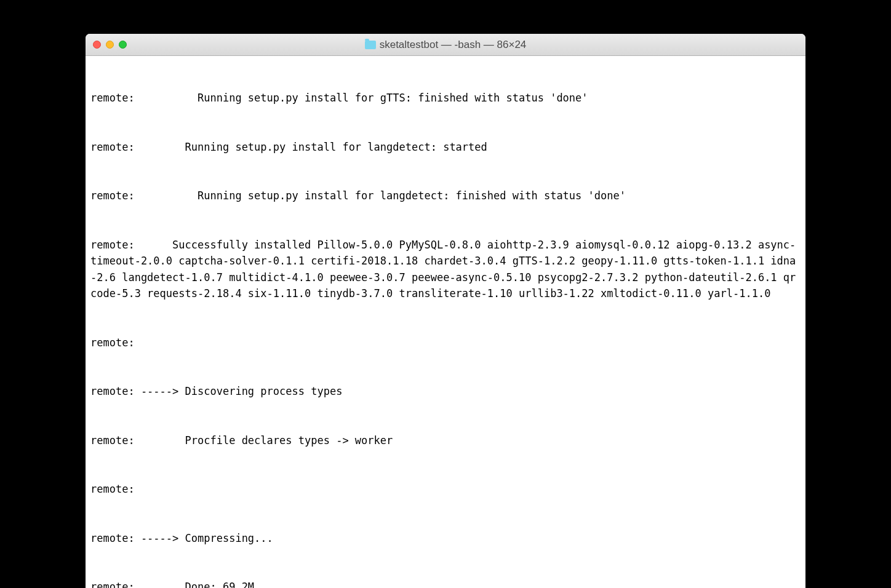 The width and height of the screenshot is (891, 588). I want to click on window-title: sketaltestbot — -bash — 86×24, so click(453, 45).